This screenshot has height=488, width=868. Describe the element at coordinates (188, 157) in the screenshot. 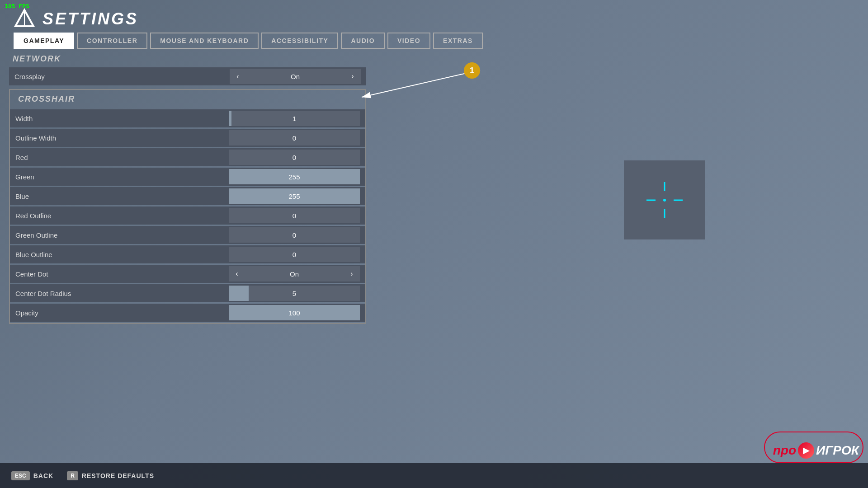

I see `red-row: Red 0` at that location.